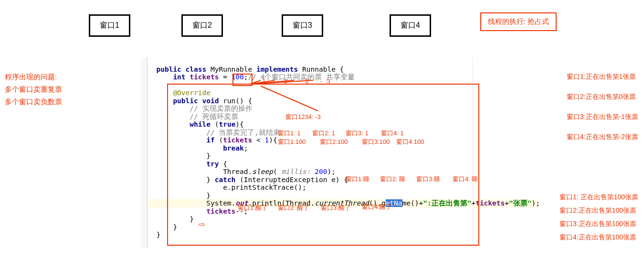 This screenshot has width=644, height=260. I want to click on window-box-3: 窗口3, so click(303, 26).